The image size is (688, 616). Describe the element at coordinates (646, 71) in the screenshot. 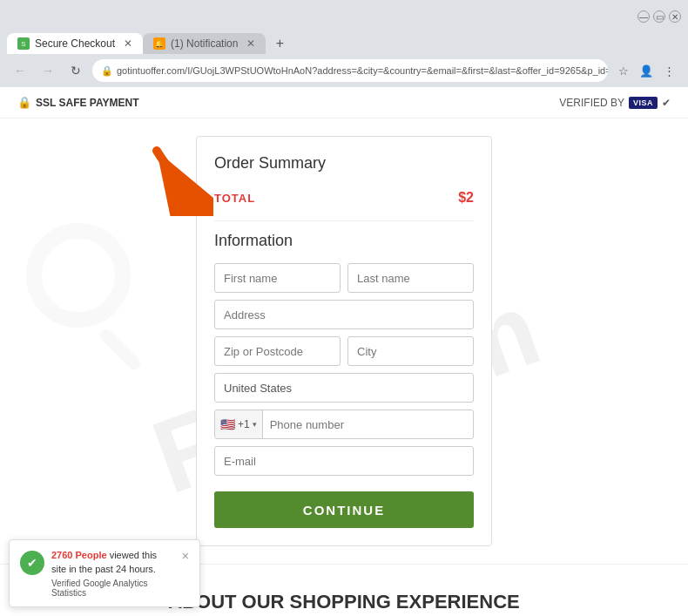

I see `address-actions: ☆ 👤 ⋮` at that location.